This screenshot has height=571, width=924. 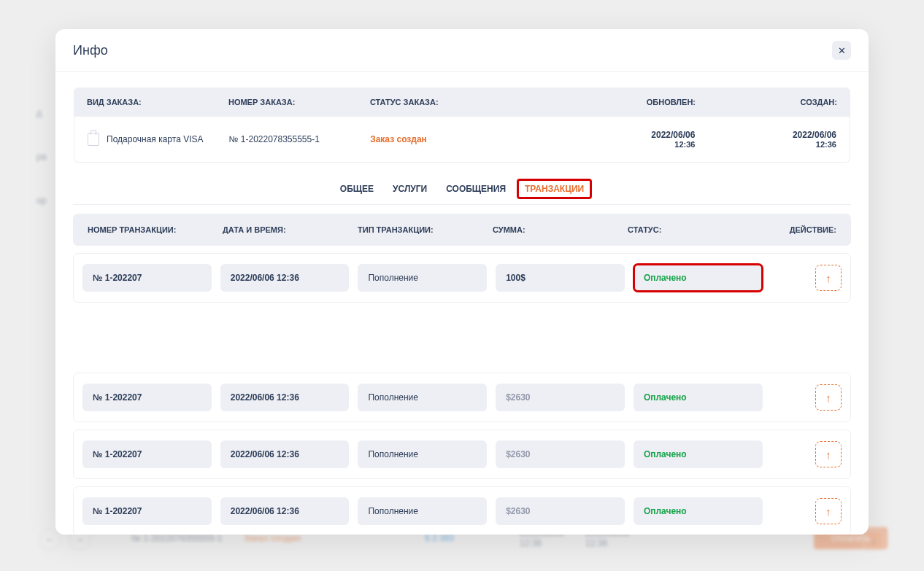 I want to click on th-sum: СУММА:, so click(x=561, y=230).